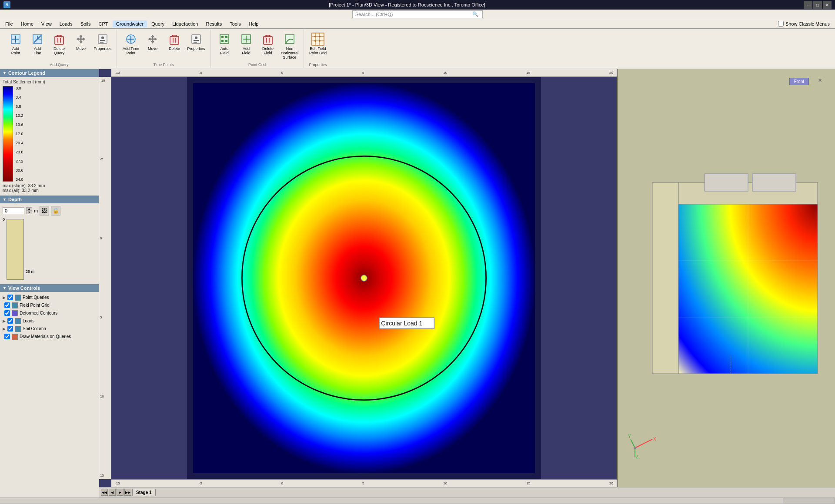  Describe the element at coordinates (402, 323) in the screenshot. I see `tooltip-text: Circular Load 1` at that location.